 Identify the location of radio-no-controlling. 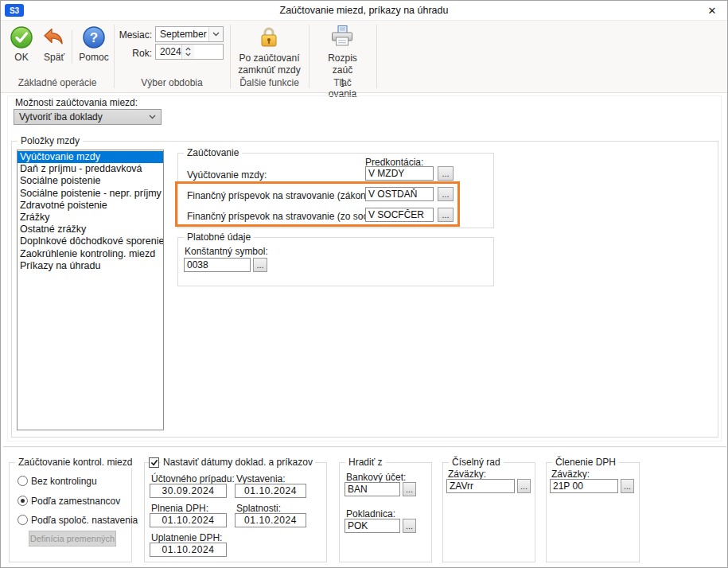
(22, 480).